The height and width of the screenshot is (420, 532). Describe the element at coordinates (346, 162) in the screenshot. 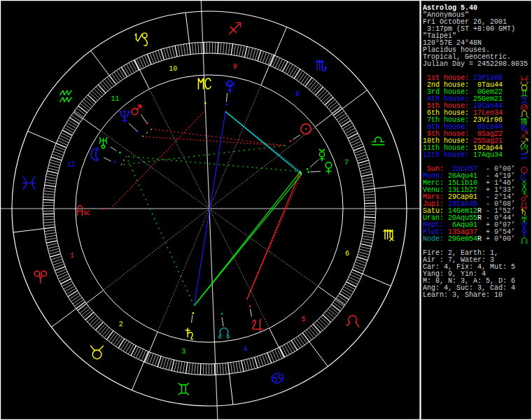

I see `svg-text: 7` at that location.